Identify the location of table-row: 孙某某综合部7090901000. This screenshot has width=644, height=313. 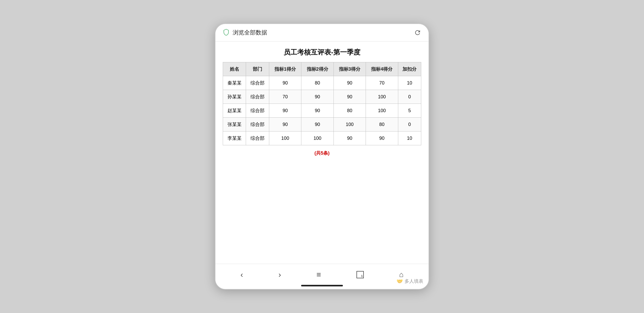
(322, 97).